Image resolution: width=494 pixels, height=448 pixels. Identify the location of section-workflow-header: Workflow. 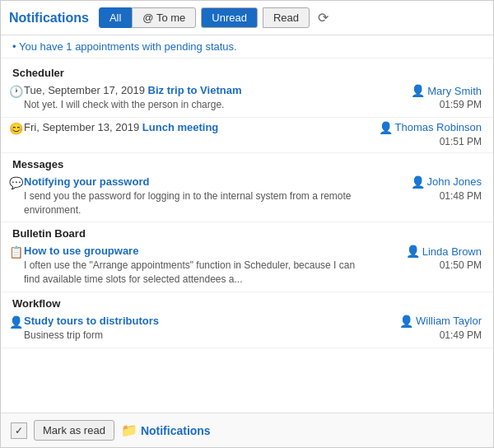
(247, 301).